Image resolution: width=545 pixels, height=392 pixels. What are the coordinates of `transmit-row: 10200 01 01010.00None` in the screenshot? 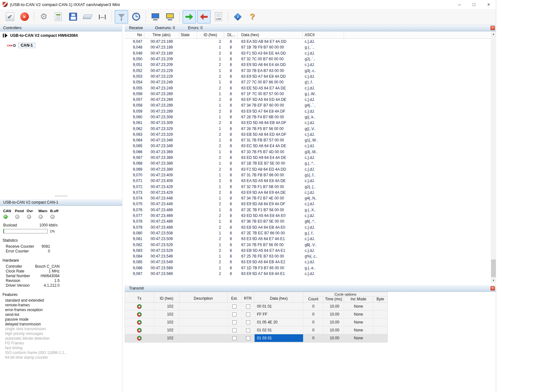 It's located at (256, 306).